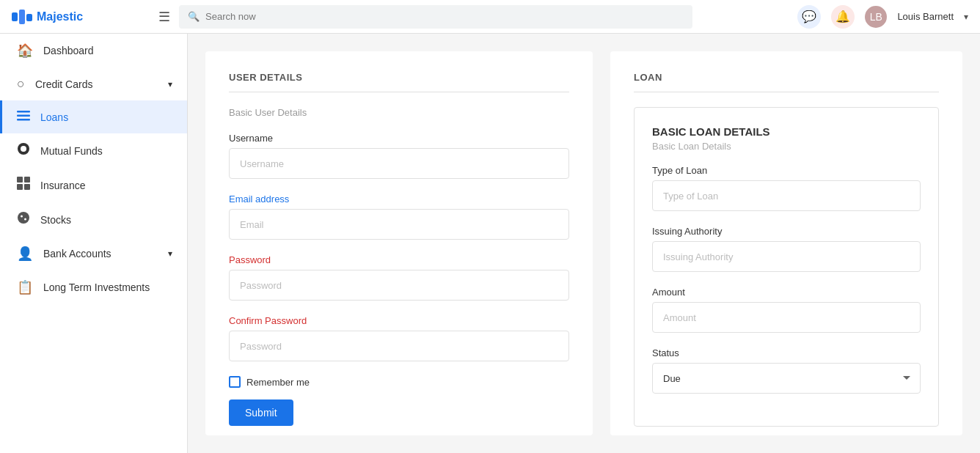 The height and width of the screenshot is (453, 980). I want to click on submit-button: Submit, so click(261, 413).